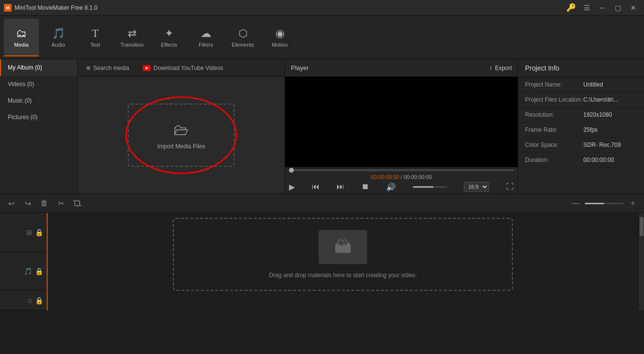 This screenshot has height=354, width=644. I want to click on project-name-value: Untitled, so click(593, 85).